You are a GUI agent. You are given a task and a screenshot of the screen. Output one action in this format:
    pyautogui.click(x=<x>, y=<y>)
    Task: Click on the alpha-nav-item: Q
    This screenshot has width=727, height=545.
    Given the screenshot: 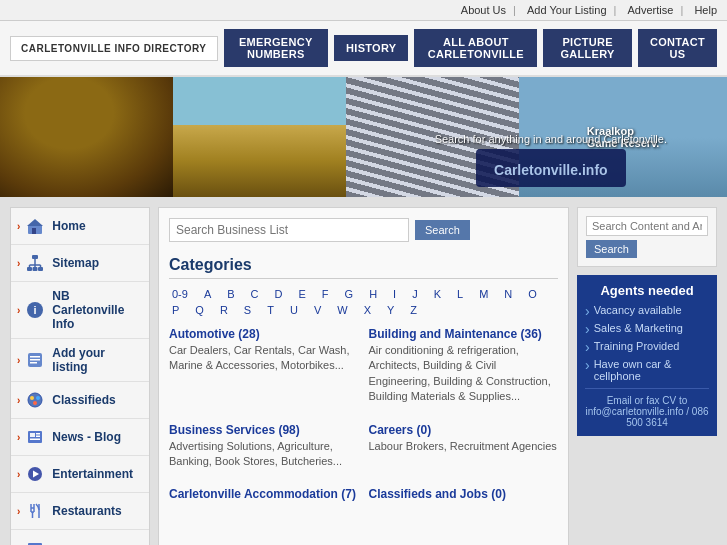 What is the action you would take?
    pyautogui.click(x=200, y=310)
    